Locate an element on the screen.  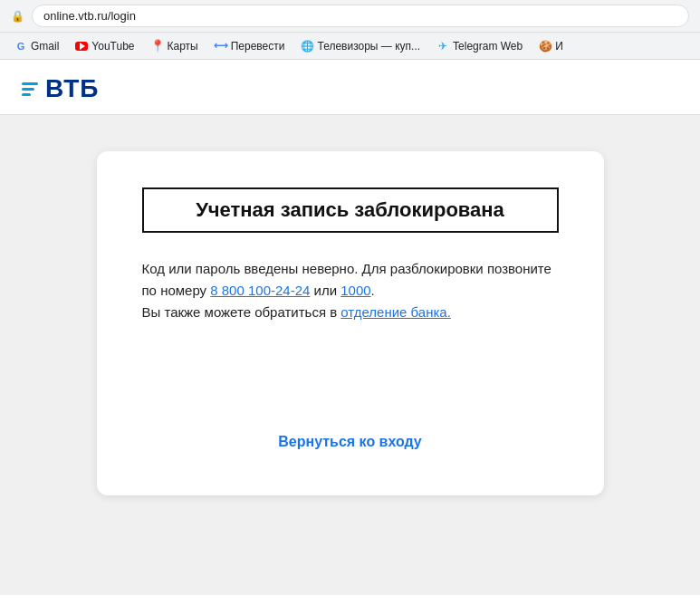
other-icon: 🍪 is located at coordinates (545, 46).